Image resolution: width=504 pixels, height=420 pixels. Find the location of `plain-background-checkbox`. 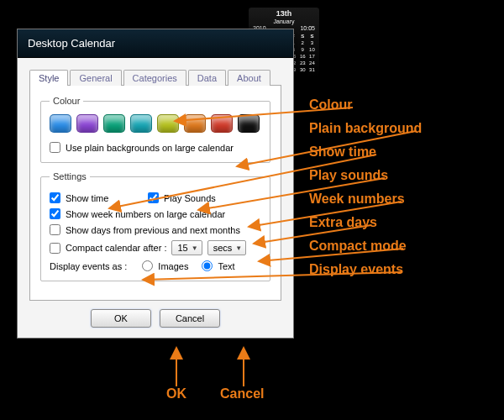

plain-background-checkbox is located at coordinates (55, 148).